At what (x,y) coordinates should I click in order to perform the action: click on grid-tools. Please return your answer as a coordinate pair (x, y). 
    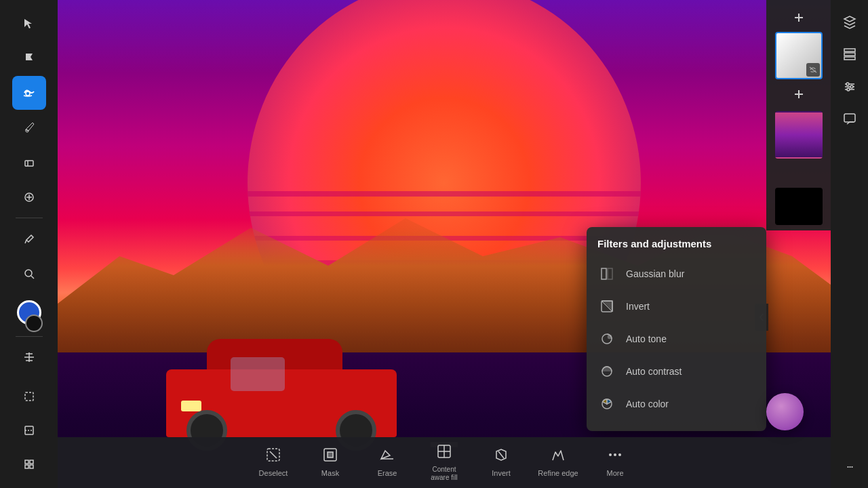
    Looking at the image, I should click on (29, 430).